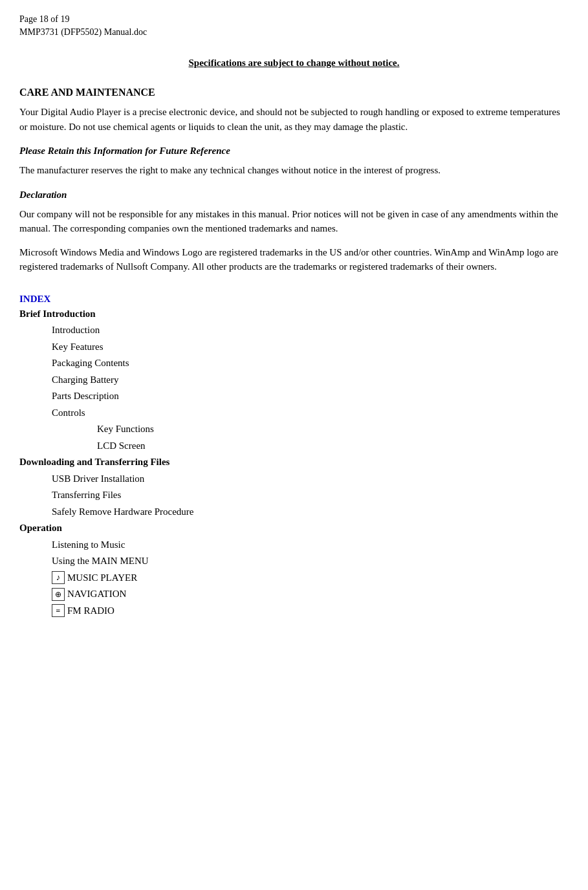 The image size is (588, 890). What do you see at coordinates (294, 396) in the screenshot?
I see `list-item: Parts Description` at bounding box center [294, 396].